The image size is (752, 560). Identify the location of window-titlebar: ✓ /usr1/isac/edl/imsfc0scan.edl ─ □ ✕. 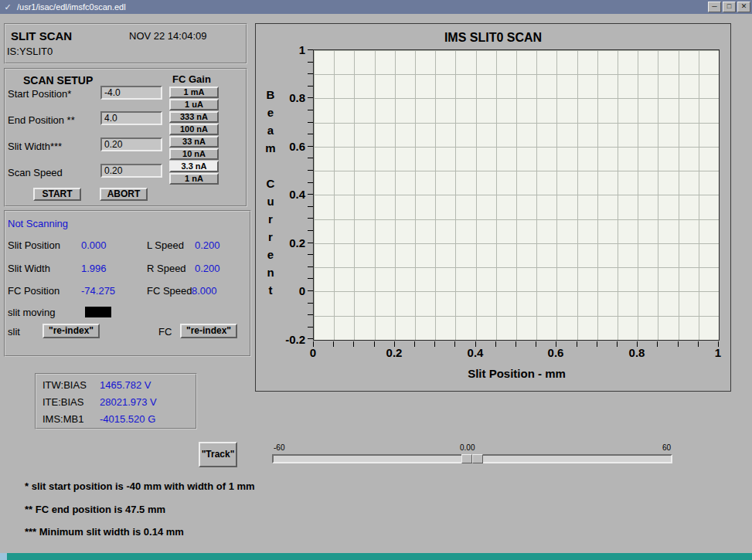
(376, 7).